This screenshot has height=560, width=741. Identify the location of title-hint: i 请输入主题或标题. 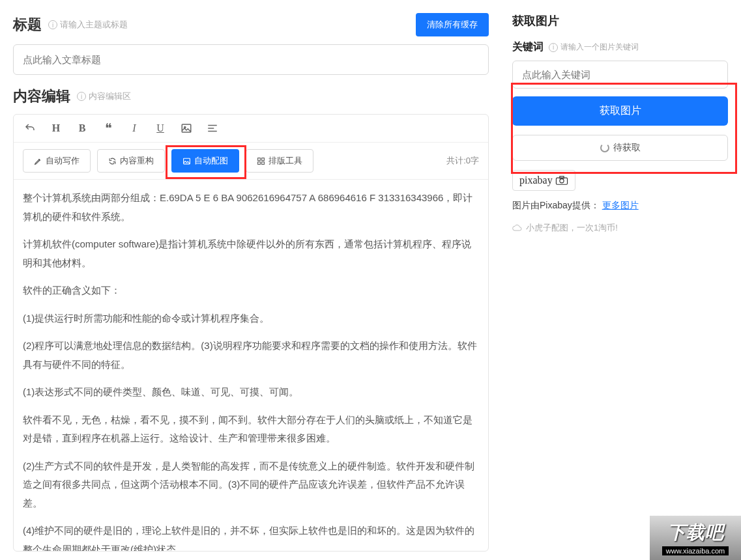
(88, 25).